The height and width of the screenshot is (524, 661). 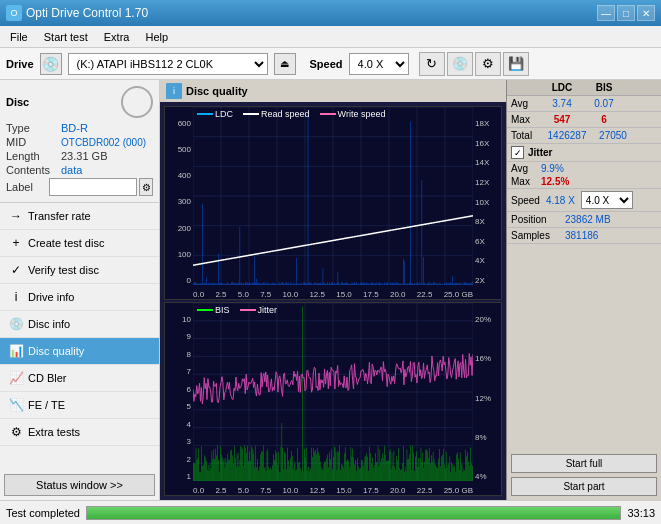 I want to click on writespeed-legend-label: Write speed, so click(x=362, y=114).